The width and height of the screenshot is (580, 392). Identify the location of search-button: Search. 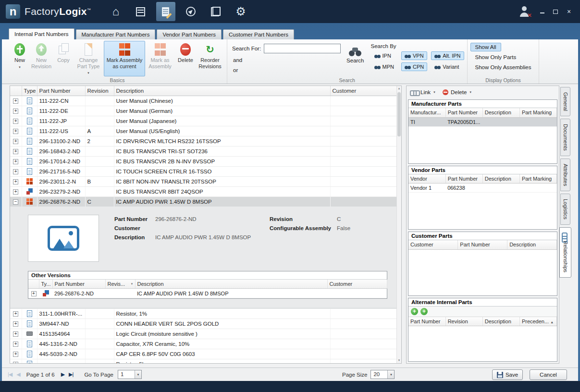
(355, 56).